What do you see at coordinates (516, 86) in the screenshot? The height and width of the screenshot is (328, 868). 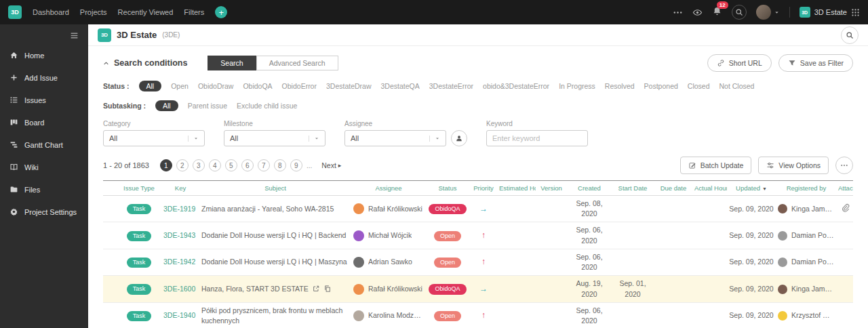 I see `status-filter-obido-3destateerror: obido&3DestateError` at bounding box center [516, 86].